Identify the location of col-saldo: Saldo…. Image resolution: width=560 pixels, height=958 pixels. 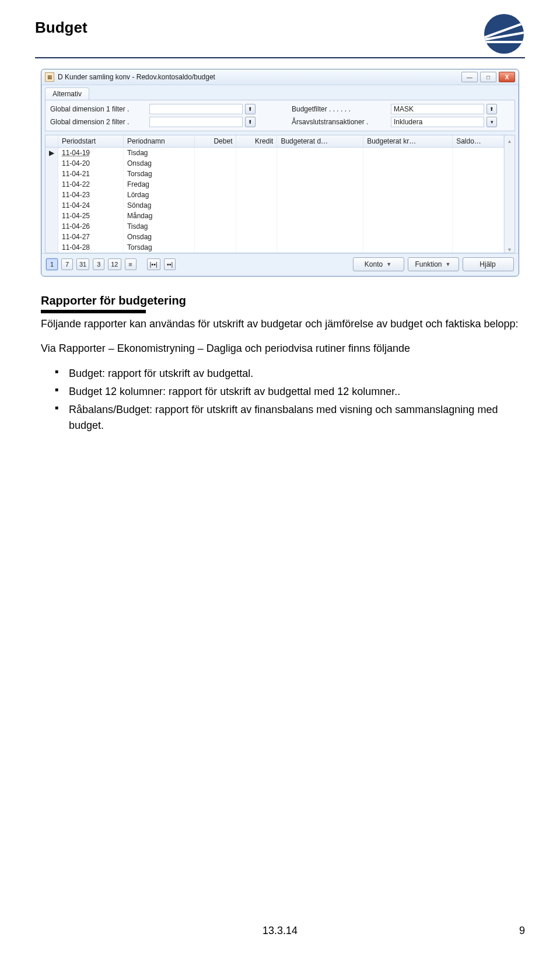
(478, 141).